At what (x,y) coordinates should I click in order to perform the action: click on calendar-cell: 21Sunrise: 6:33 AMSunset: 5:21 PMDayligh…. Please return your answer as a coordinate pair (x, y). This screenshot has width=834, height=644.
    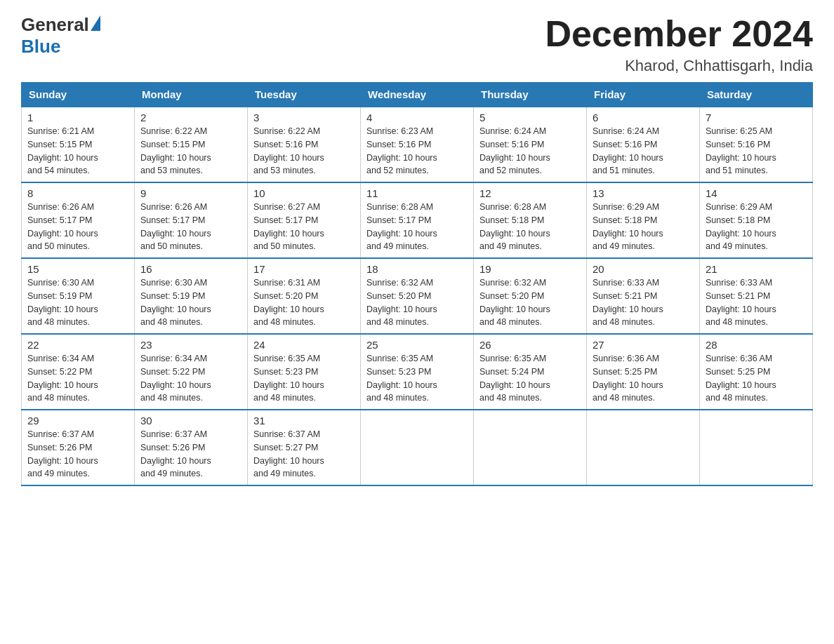
    Looking at the image, I should click on (757, 296).